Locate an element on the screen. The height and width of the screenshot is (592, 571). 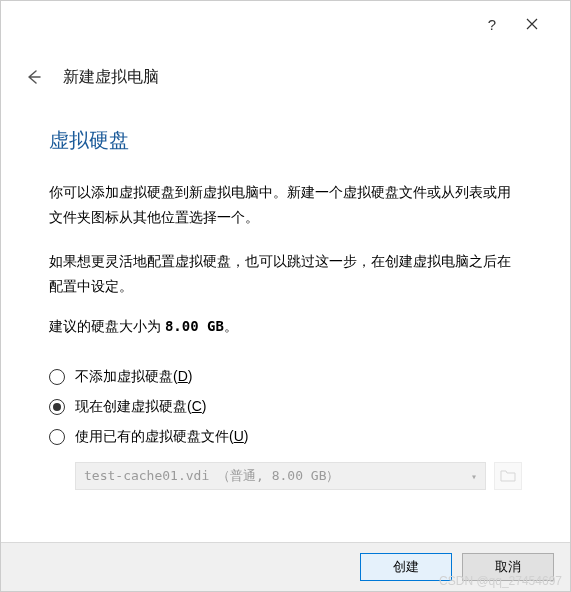
recommended-suffix: 。 is located at coordinates (231, 326).